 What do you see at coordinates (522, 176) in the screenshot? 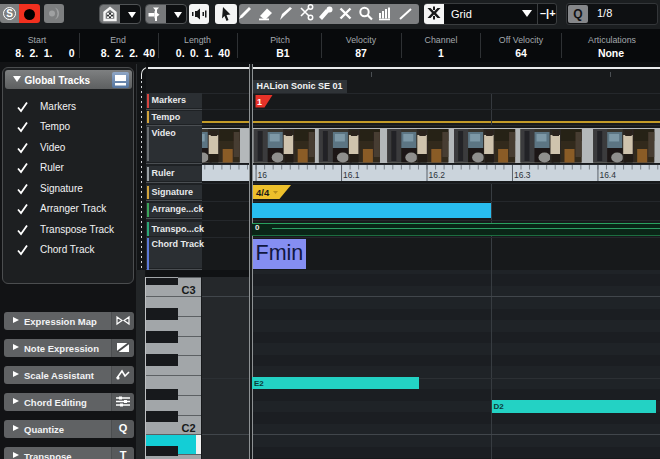
I see `svg-text: 16.3` at bounding box center [522, 176].